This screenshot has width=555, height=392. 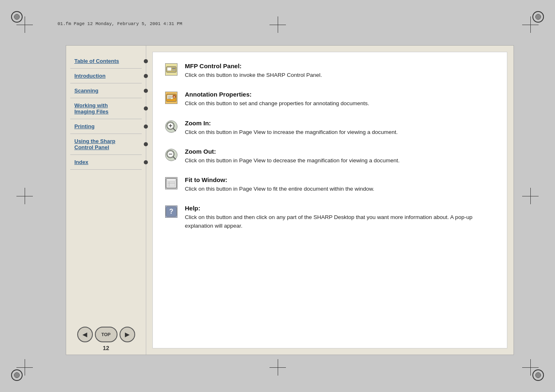 I want to click on nav-dot-intro, so click(x=146, y=76).